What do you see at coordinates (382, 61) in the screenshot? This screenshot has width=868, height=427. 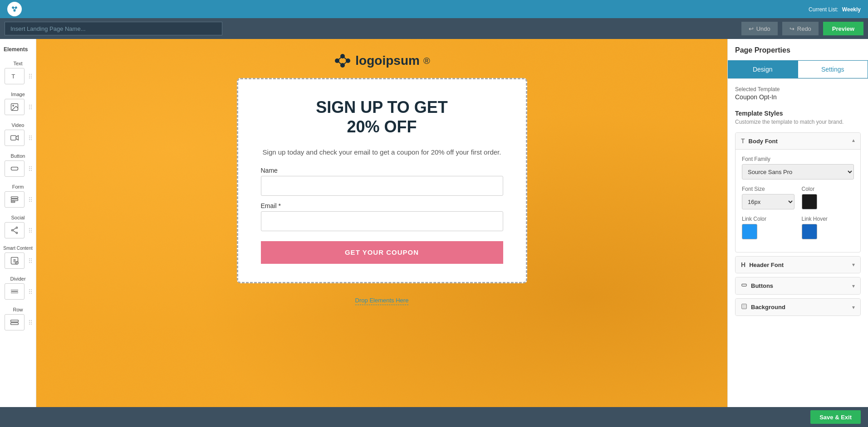 I see `logo-container: logoipsum ®` at bounding box center [382, 61].